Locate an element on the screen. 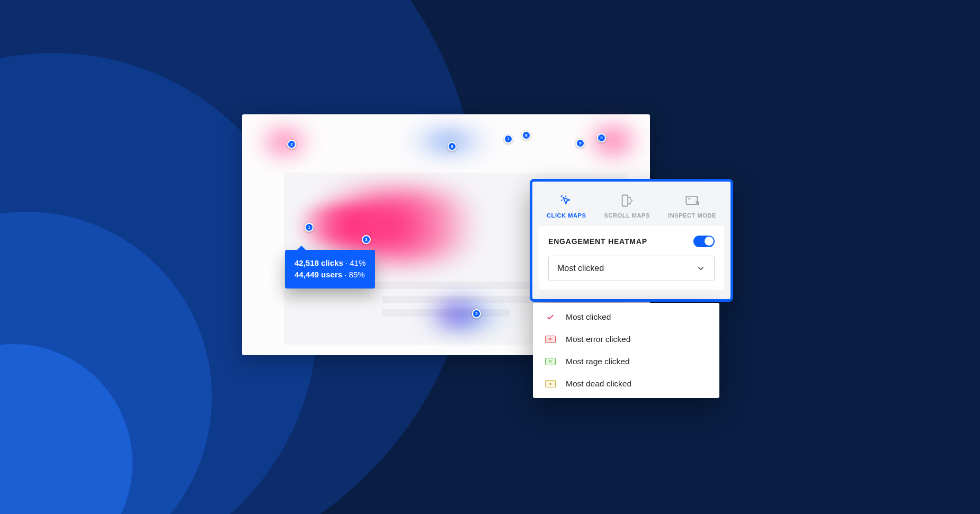  heatmap-type-dropdown: Most clicked ✕ Most error clicked ✕ Most… is located at coordinates (626, 350).